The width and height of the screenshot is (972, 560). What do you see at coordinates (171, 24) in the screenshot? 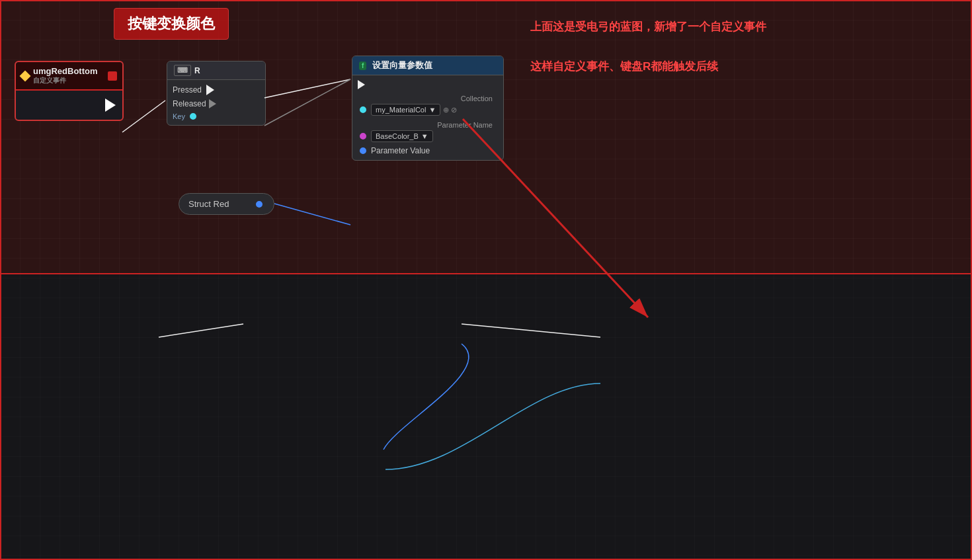
I see `top-title: 按键变换颜色` at bounding box center [171, 24].